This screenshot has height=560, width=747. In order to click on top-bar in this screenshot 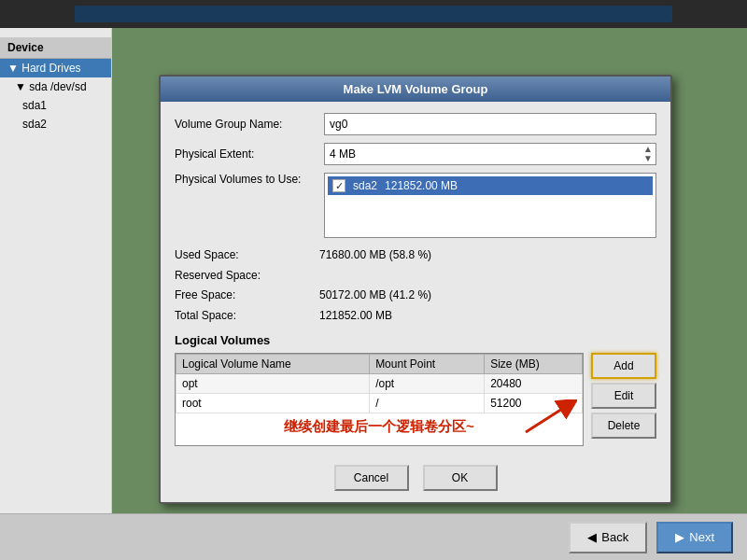, I will do `click(374, 14)`.